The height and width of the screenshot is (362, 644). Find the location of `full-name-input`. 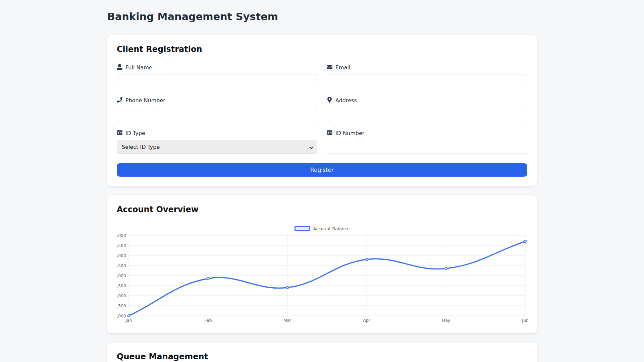

full-name-input is located at coordinates (217, 81).